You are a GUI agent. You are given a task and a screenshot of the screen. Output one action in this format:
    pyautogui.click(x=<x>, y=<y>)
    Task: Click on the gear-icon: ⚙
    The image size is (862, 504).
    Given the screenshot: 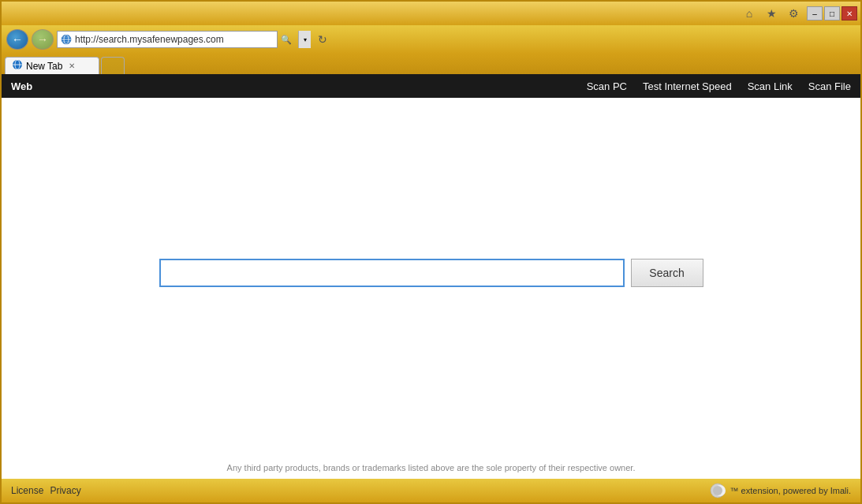 What is the action you would take?
    pyautogui.click(x=793, y=13)
    